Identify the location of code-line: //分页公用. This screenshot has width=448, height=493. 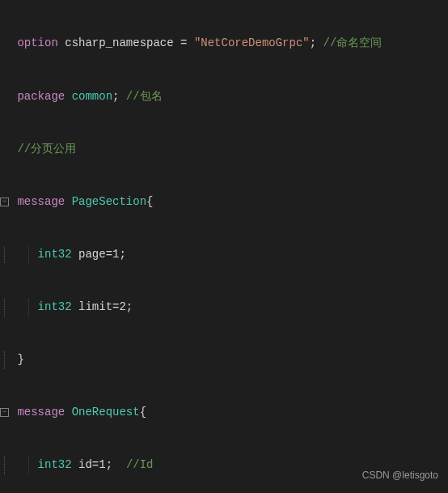
(230, 150).